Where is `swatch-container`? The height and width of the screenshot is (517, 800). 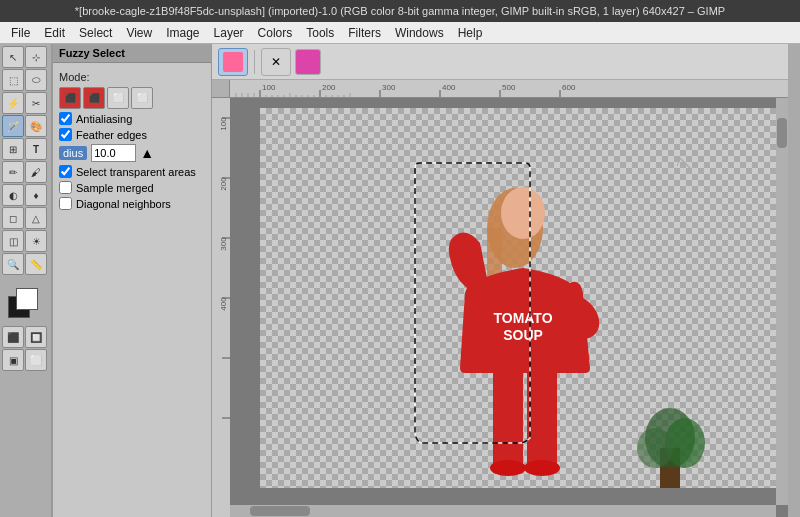 swatch-container is located at coordinates (26, 303).